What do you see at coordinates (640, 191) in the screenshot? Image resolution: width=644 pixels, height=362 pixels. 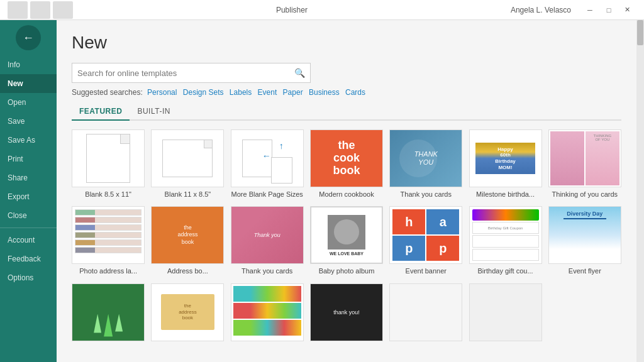 I see `scrollbar` at bounding box center [640, 191].